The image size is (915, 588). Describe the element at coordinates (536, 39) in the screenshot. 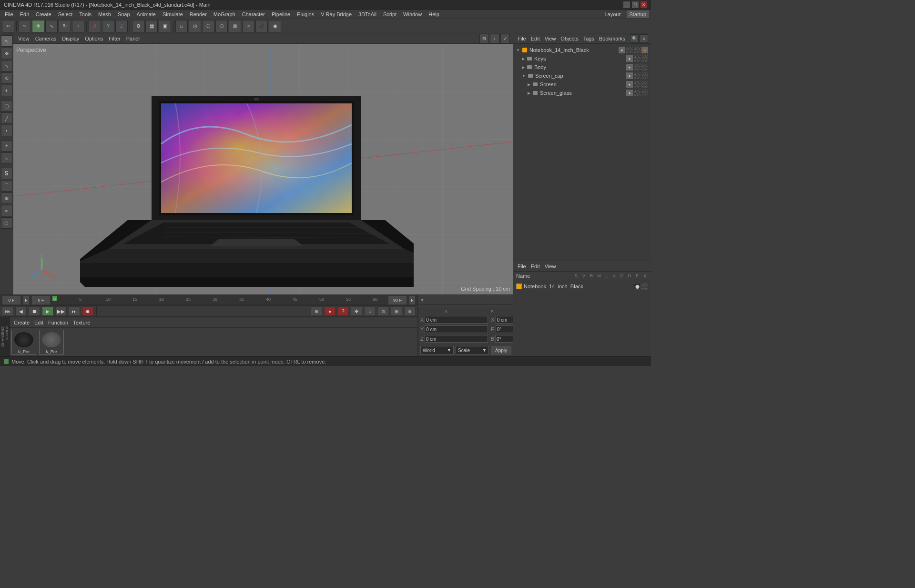

I see `hier-edit-menu: Edit` at that location.